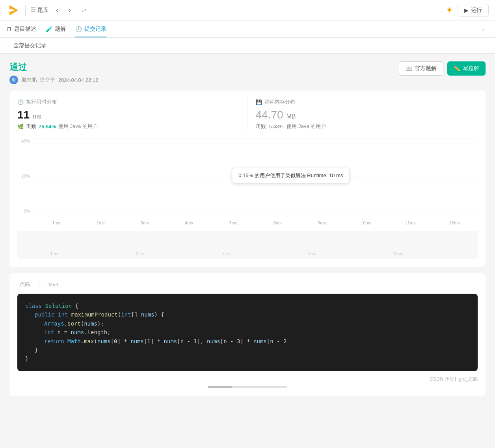 This screenshot has height=448, width=495. What do you see at coordinates (248, 46) in the screenshot?
I see `sub-header: ← 全部提交记录` at bounding box center [248, 46].